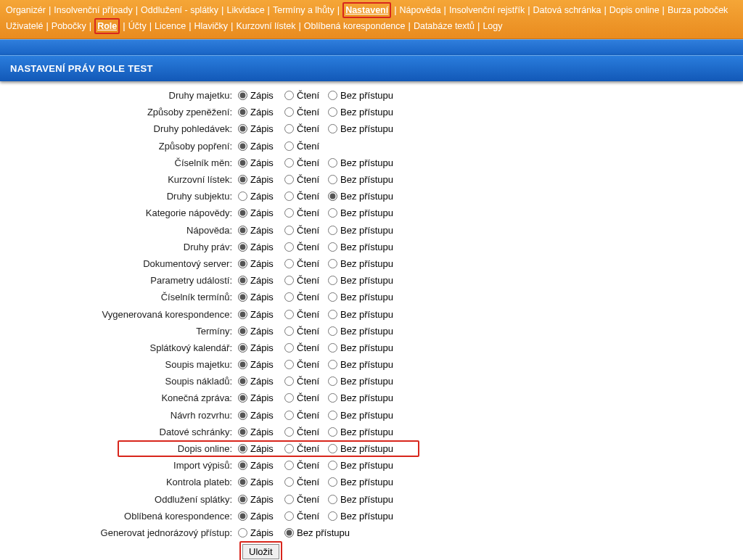  I want to click on nav-link--ty: Účty, so click(138, 26).